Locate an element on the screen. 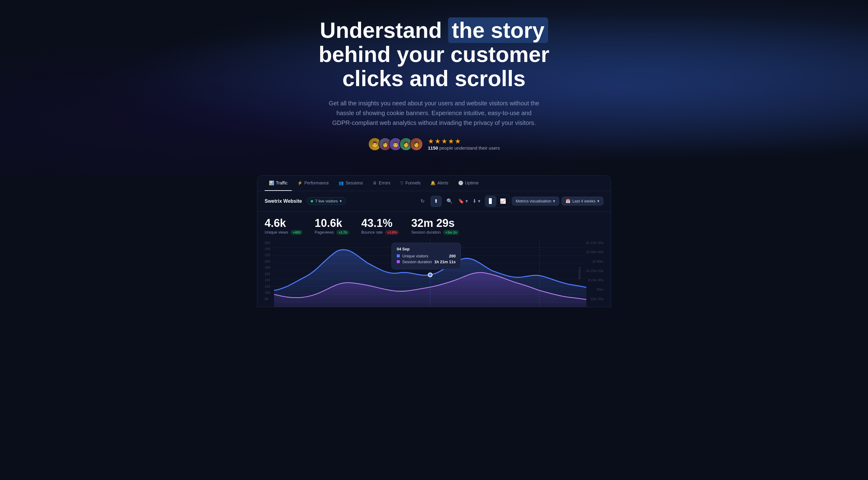 The image size is (868, 480). sessions-icon: 👥 is located at coordinates (341, 183).